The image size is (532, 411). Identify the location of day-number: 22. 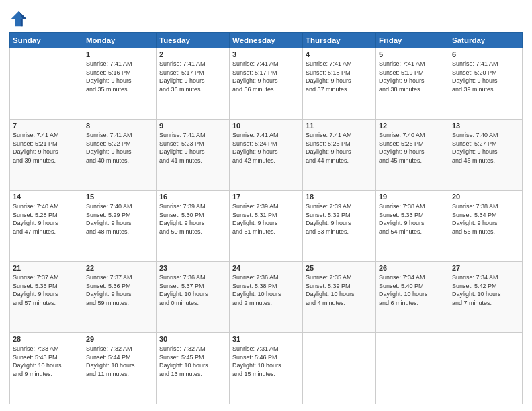
(120, 268).